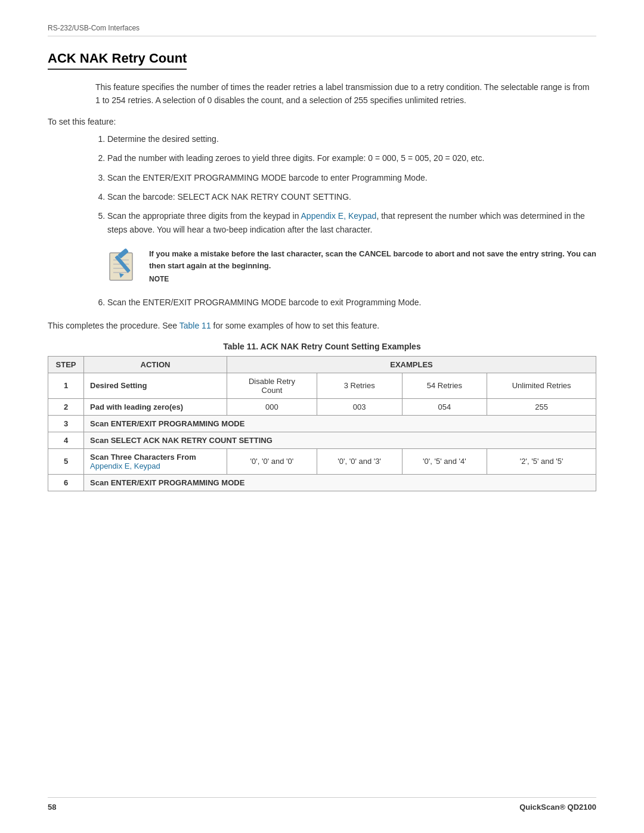 The width and height of the screenshot is (644, 833). I want to click on table-row: 1 Desired Setting Disable RetryCount 3 R…, so click(322, 385).